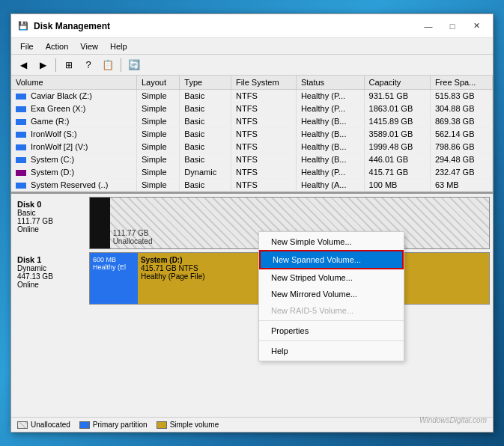  Describe the element at coordinates (52, 213) in the screenshot. I see `disk-0-type: Basic` at that location.